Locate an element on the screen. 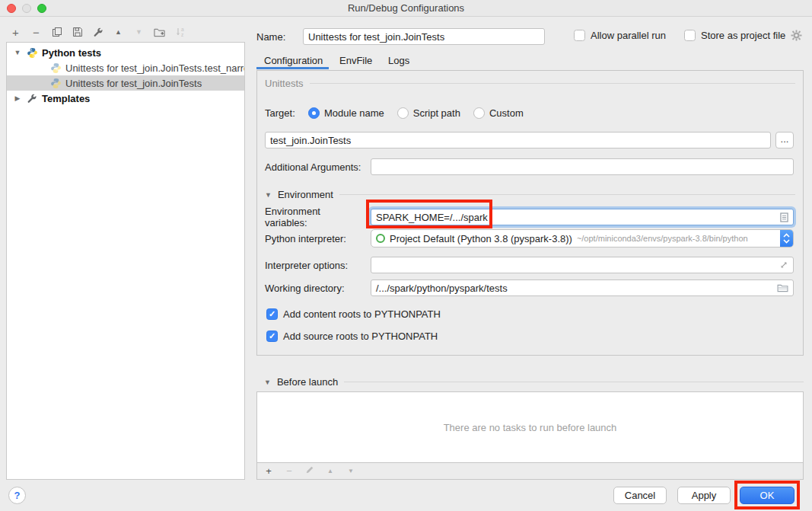 This screenshot has height=511, width=812. working-directory-input: /.../spark/python/pyspark/tests is located at coordinates (582, 288).